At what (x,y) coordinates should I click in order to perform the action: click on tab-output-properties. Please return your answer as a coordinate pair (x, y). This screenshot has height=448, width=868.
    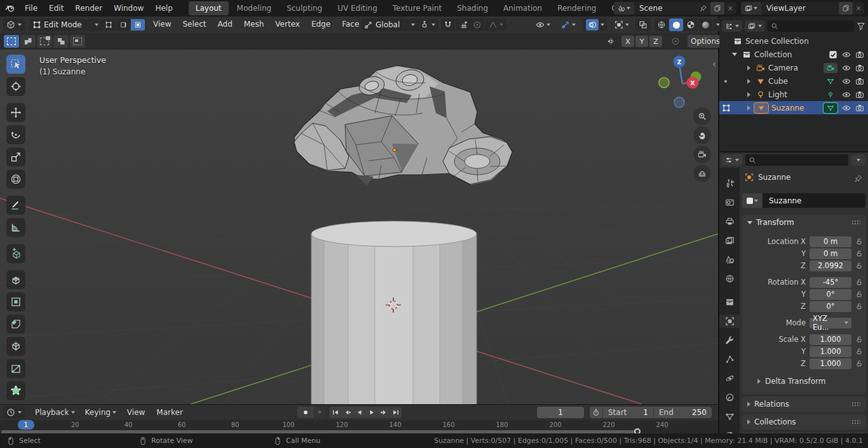
    Looking at the image, I should click on (729, 221).